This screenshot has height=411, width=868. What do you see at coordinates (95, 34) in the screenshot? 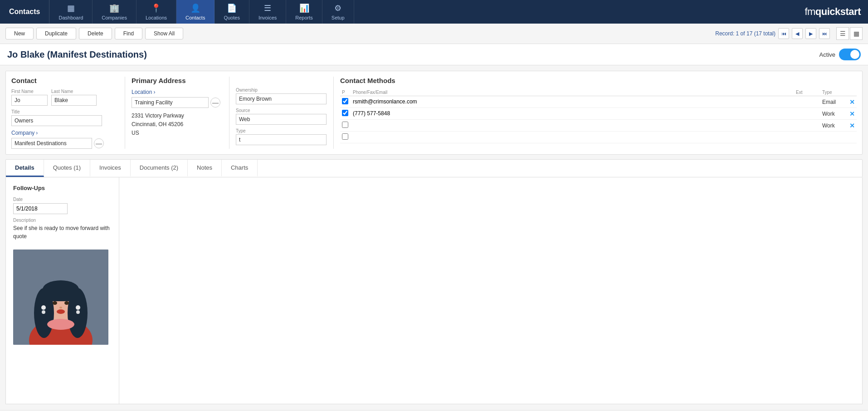
I see `delete-button: Delete` at bounding box center [95, 34].